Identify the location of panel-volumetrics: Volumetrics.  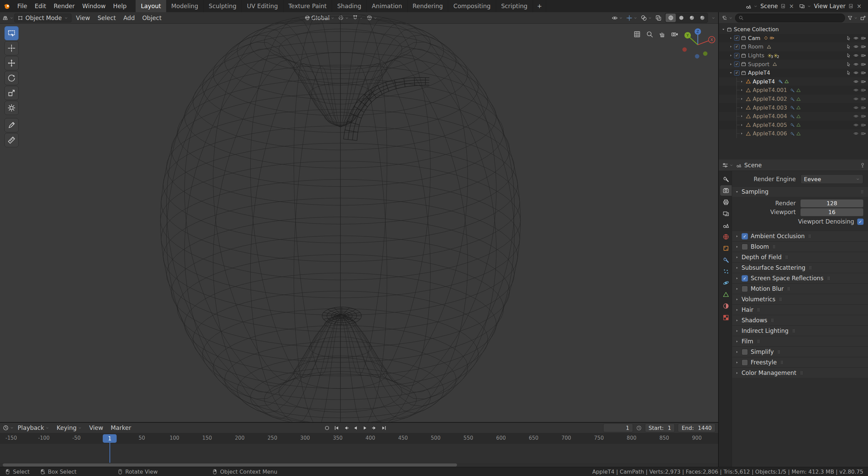
(800, 299).